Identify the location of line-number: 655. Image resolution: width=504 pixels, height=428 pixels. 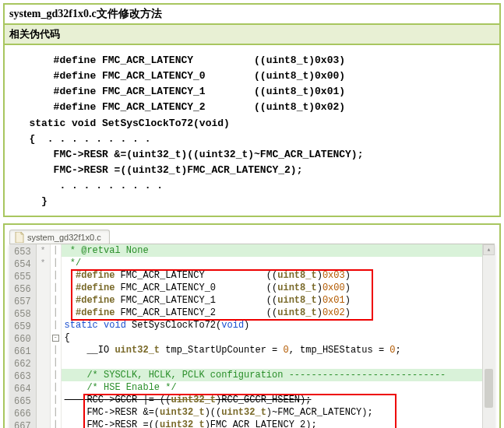
(23, 277).